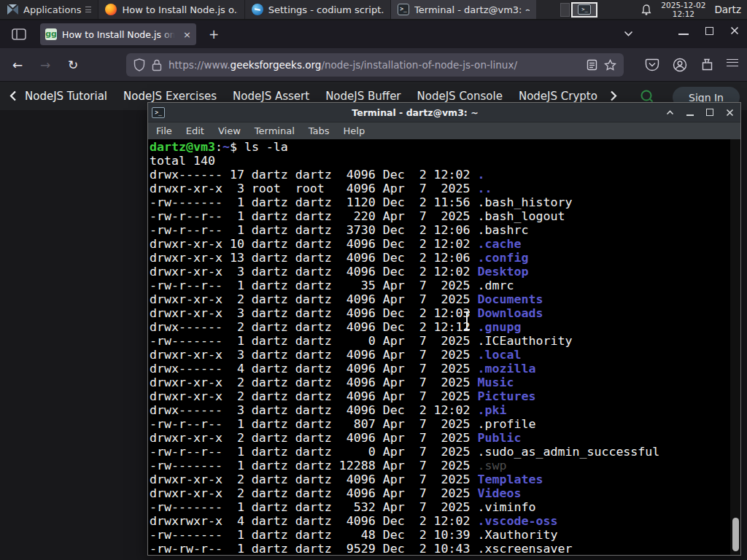 Image resolution: width=747 pixels, height=560 pixels. I want to click on window-maximize-button, so click(709, 31).